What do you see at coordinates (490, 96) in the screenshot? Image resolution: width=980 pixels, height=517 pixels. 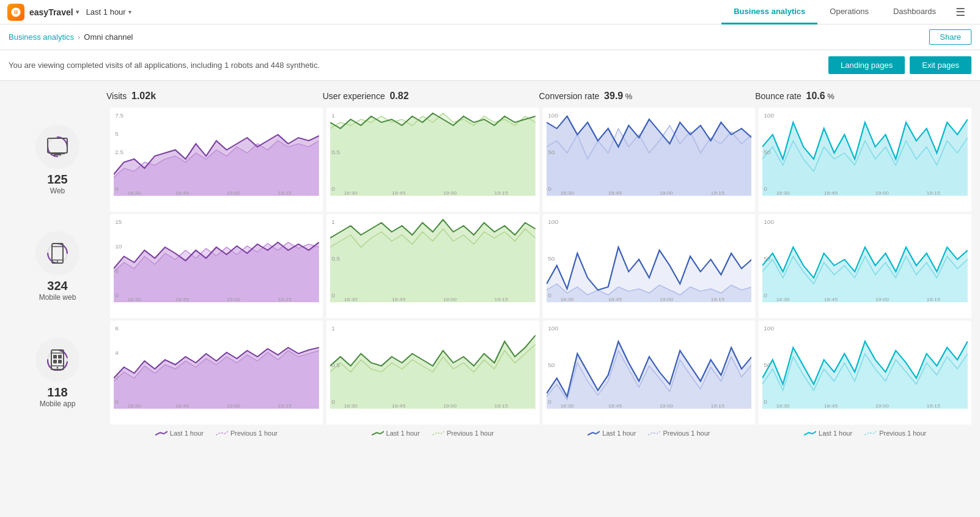 I see `metrics-header: Visits 1.02k User experience 0.82 Conver…` at bounding box center [490, 96].